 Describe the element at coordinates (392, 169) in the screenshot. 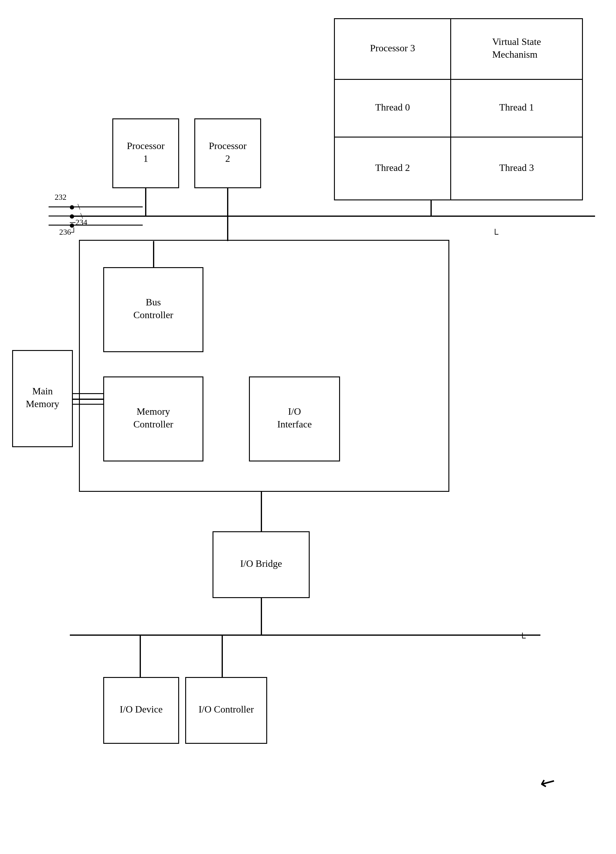

I see `thread2-box: Thread 2` at that location.